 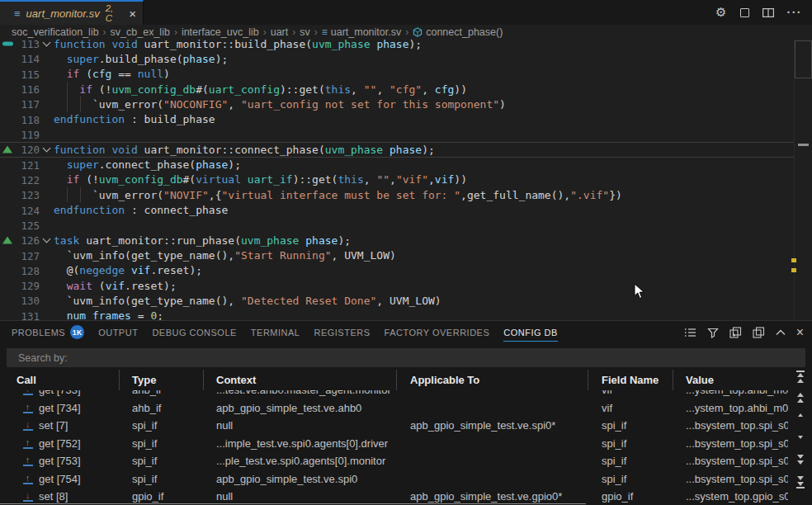 What do you see at coordinates (397, 225) in the screenshot?
I see `code-line: 125` at bounding box center [397, 225].